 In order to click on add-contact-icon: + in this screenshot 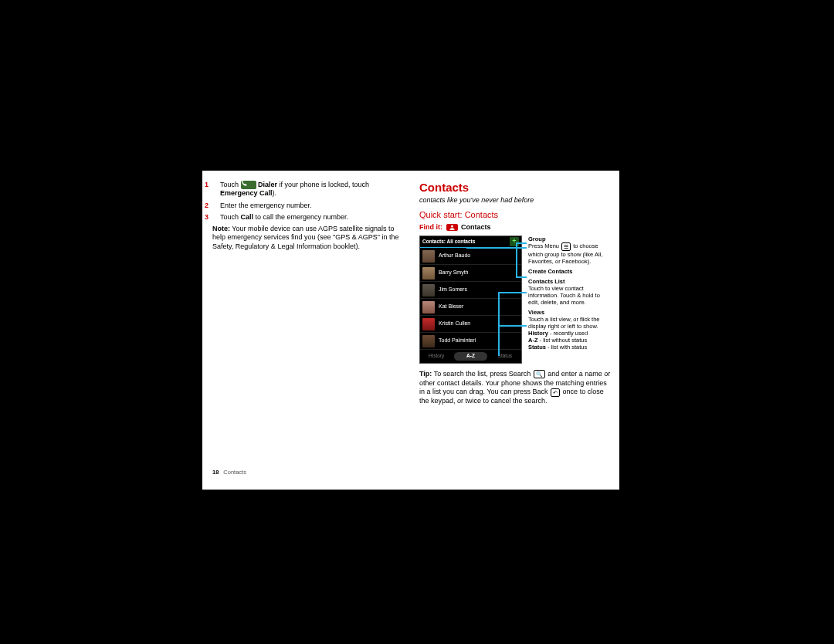, I will do `click(514, 242)`.